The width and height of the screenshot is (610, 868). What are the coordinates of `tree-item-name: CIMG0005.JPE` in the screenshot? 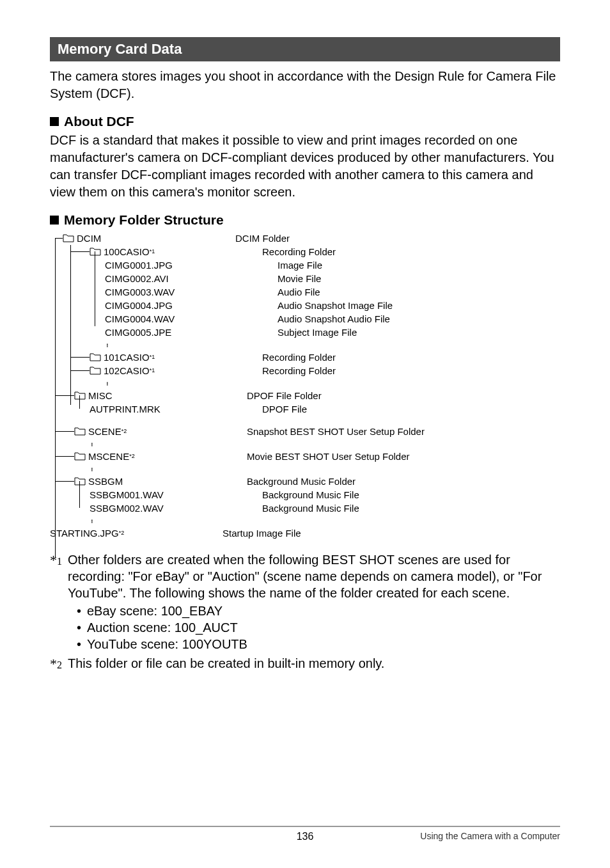 It's located at (138, 333).